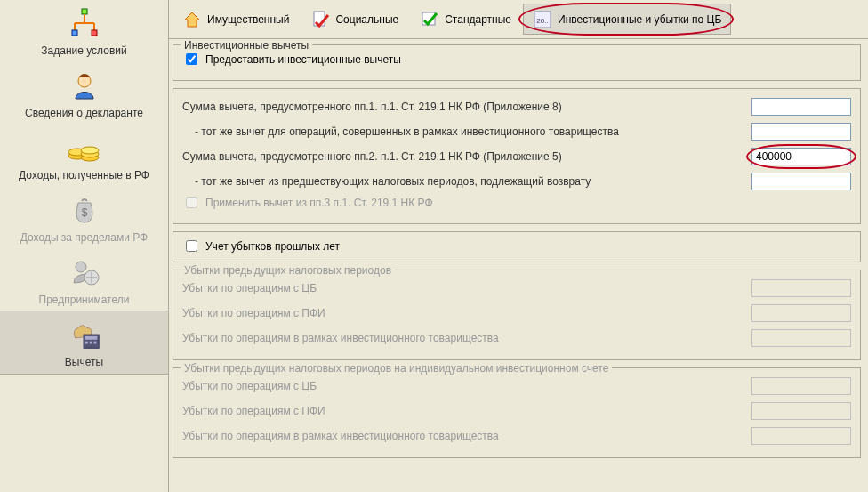 This screenshot has height=492, width=868. Describe the element at coordinates (517, 315) in the screenshot. I see `loss-prev-fieldset: Убытки предыдущих налоговых периодов Убы…` at that location.